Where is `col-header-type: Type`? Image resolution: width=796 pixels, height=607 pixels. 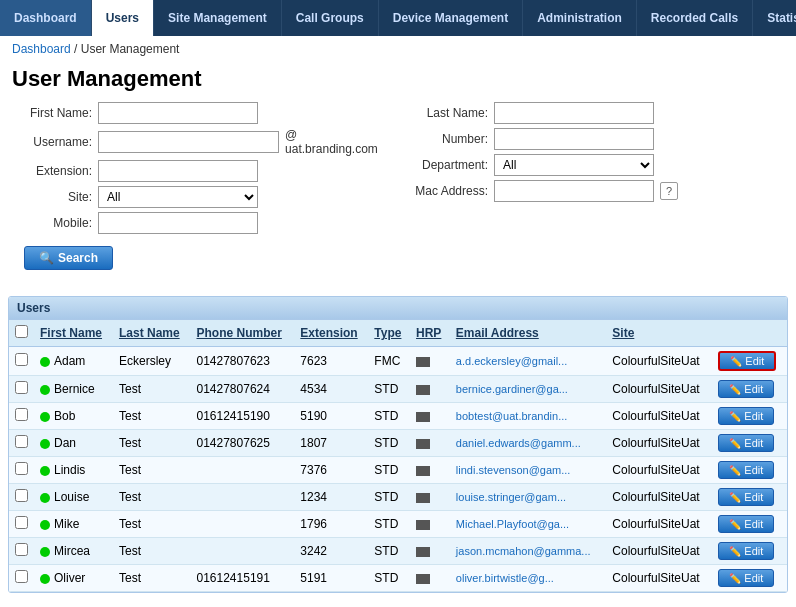 col-header-type: Type is located at coordinates (389, 334).